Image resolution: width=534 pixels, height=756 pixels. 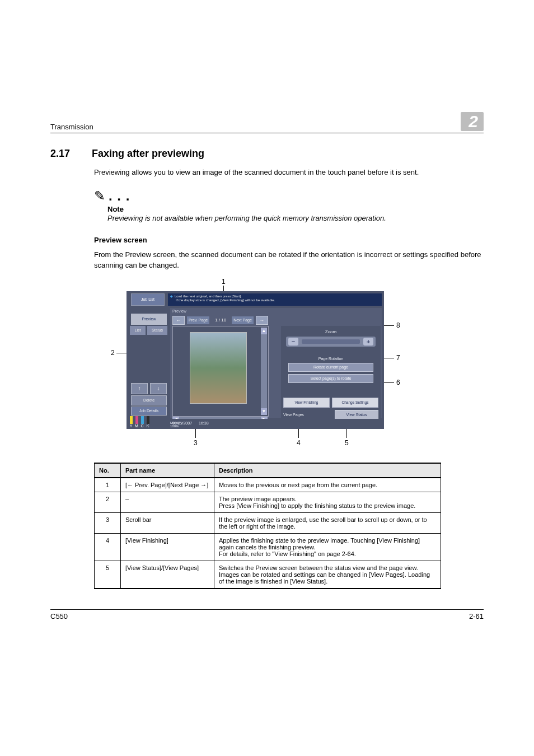 What do you see at coordinates (251, 364) in the screenshot?
I see `preview-figure: 1 2 8 7 6 3 4 5 Job List ◆Load the next …` at bounding box center [251, 364].